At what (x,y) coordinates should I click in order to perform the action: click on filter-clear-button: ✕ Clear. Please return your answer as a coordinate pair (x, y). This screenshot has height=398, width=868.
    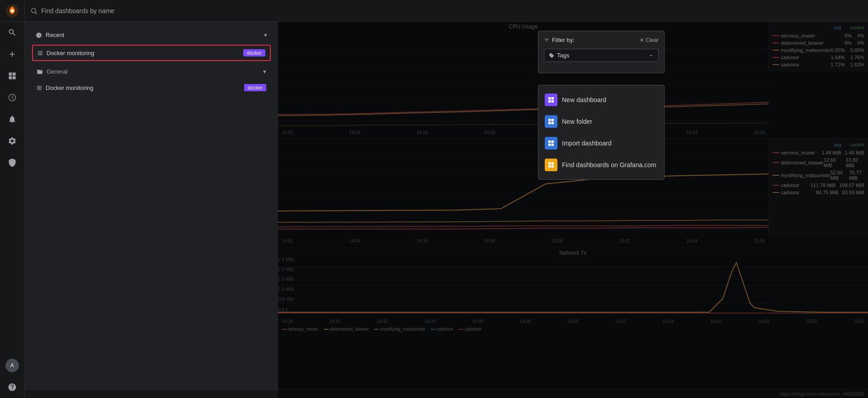
    Looking at the image, I should click on (649, 40).